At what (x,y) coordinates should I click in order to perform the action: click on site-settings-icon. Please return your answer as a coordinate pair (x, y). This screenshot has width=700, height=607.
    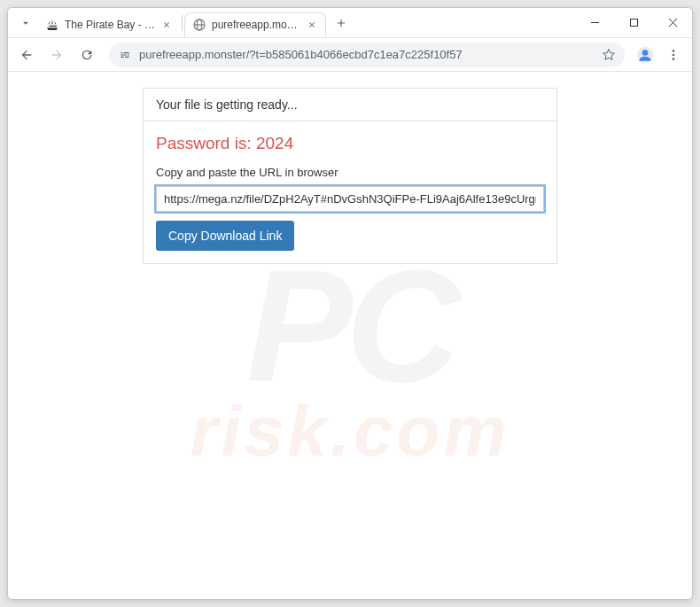
    Looking at the image, I should click on (125, 55).